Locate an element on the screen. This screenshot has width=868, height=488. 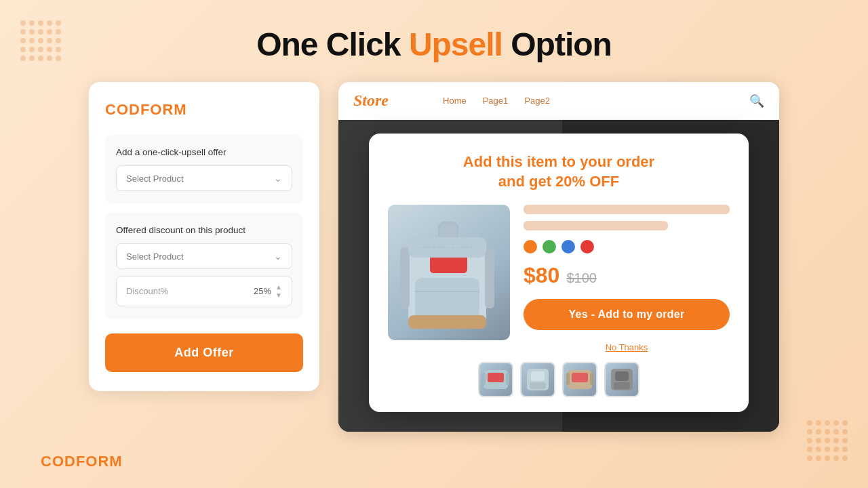
discount-input-row: Discount% 25% ▲ ▼ is located at coordinates (204, 291).